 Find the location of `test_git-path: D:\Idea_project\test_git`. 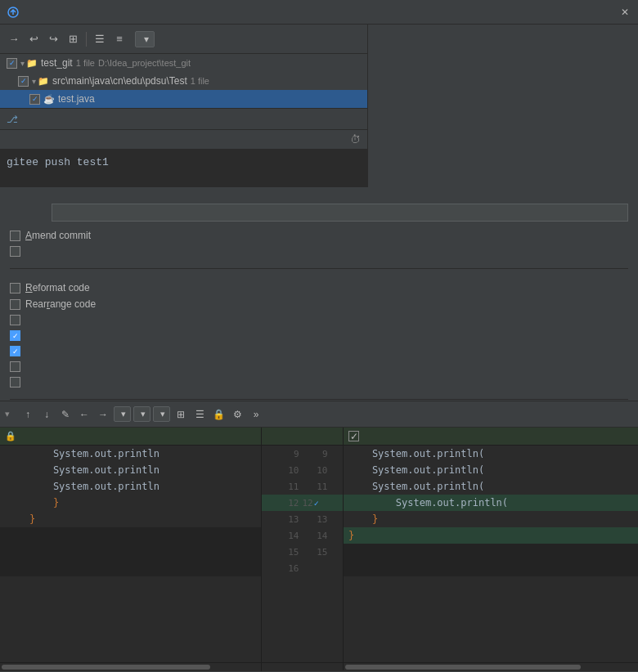

test_git-path: D:\Idea_project\test_git is located at coordinates (144, 63).